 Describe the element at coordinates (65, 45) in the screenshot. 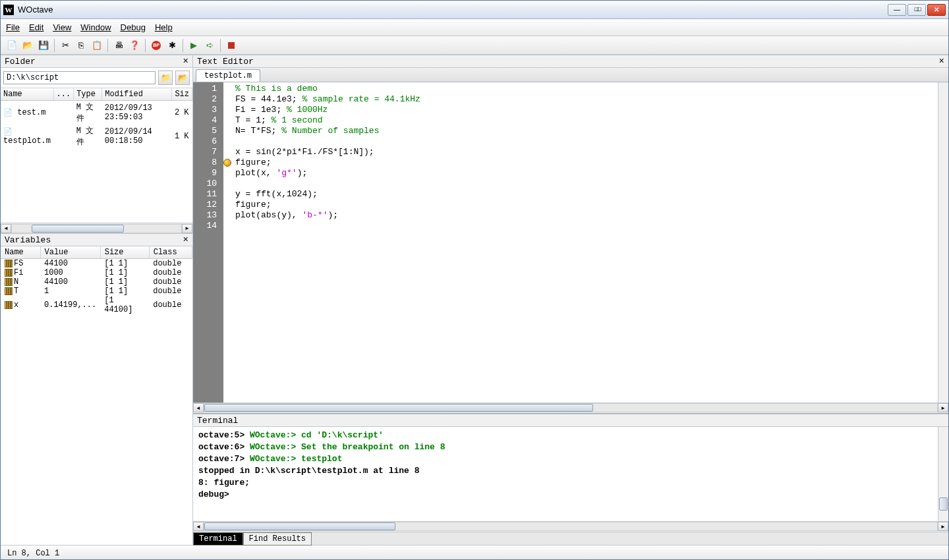

I see `cut-icon: ✂` at that location.